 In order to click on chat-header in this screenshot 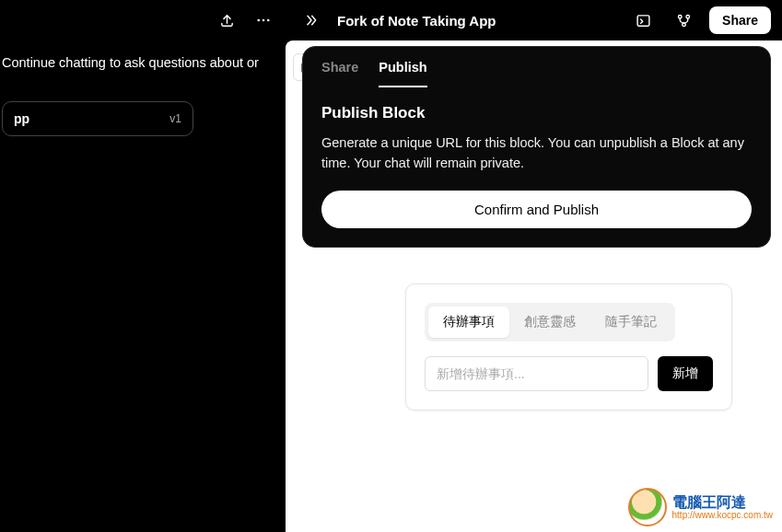, I will do `click(143, 20)`.